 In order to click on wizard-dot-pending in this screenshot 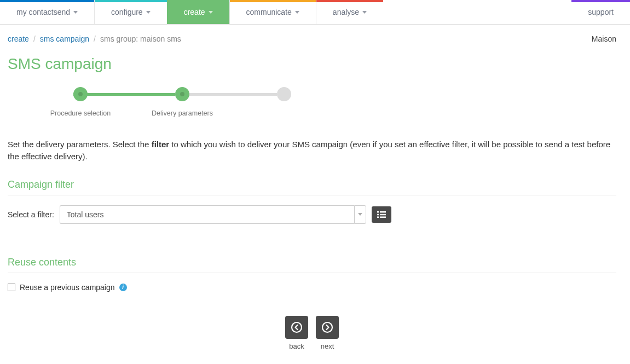, I will do `click(284, 94)`.